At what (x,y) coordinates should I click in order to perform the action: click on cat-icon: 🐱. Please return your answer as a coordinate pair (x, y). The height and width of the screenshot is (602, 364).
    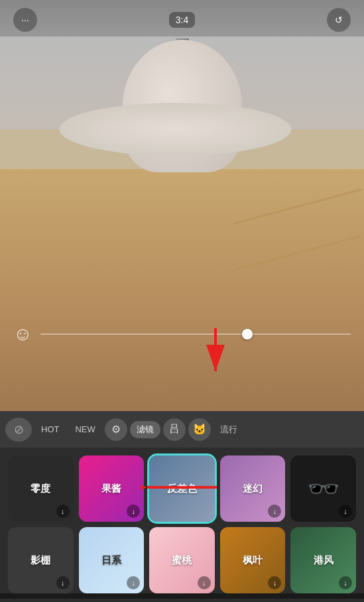
    Looking at the image, I should click on (200, 430).